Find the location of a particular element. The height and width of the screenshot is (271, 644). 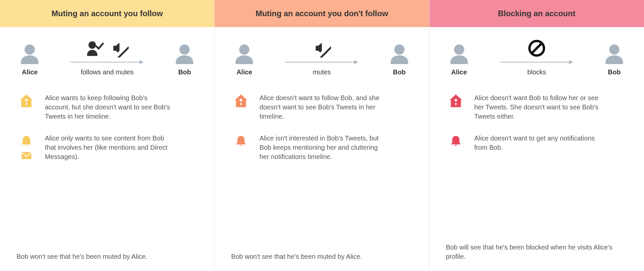

column-header: Muting an account you don't follow is located at coordinates (322, 14).